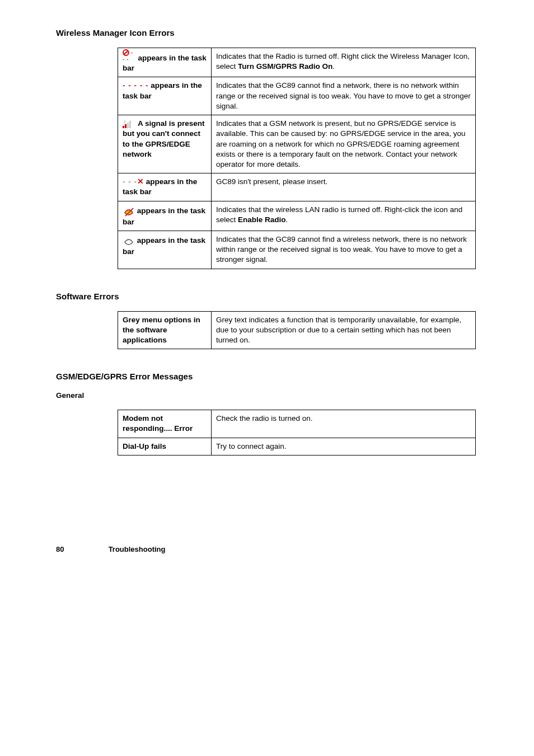 This screenshot has width=534, height=756. Describe the element at coordinates (275, 395) in the screenshot. I see `subhead-general: General` at that location.